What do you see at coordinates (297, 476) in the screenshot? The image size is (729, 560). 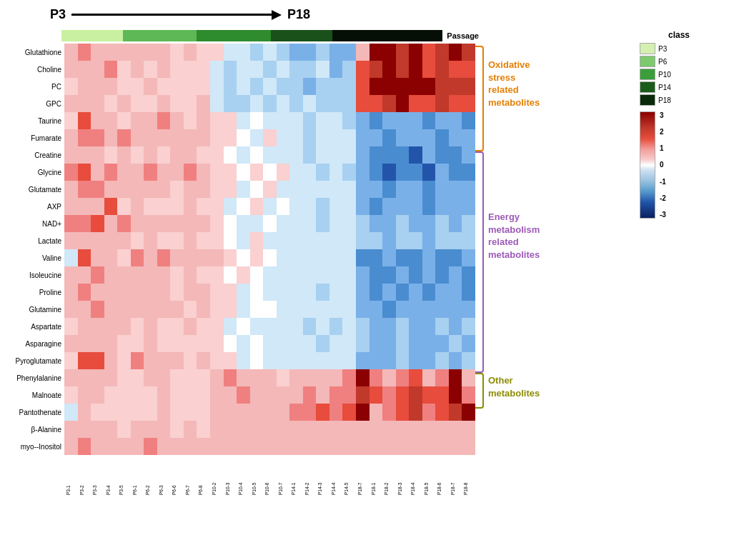 I see `x-label: P14-1` at bounding box center [297, 476].